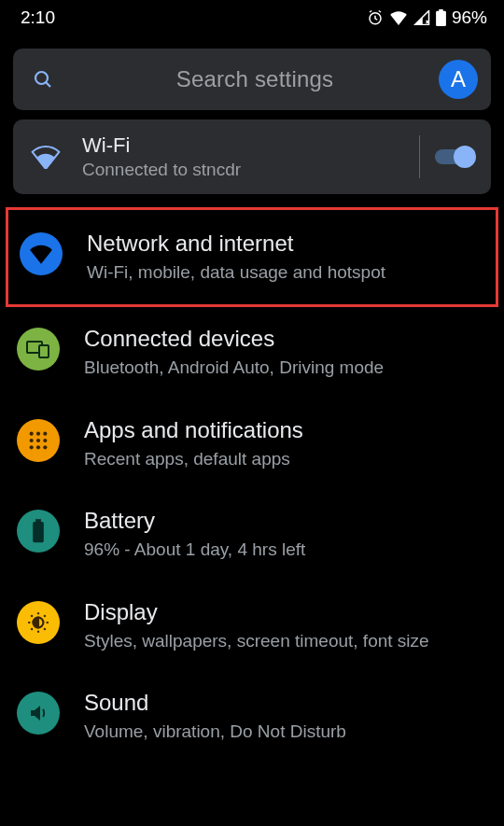  I want to click on cellular-signal-icon, so click(422, 18).